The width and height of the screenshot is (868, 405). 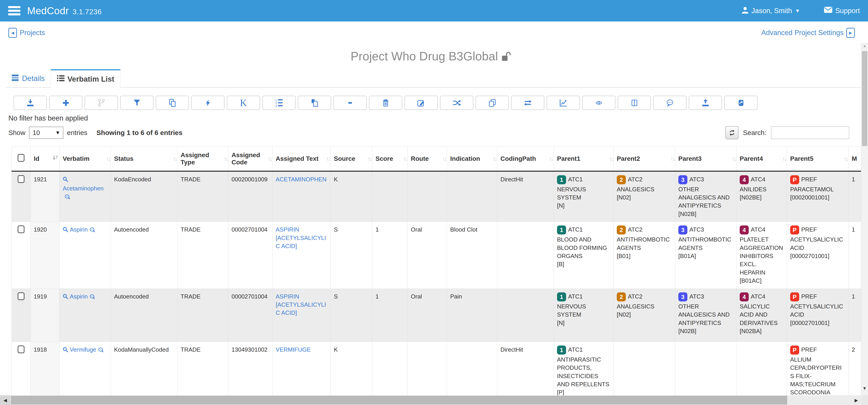 What do you see at coordinates (390, 368) in the screenshot?
I see `cell-score` at bounding box center [390, 368].